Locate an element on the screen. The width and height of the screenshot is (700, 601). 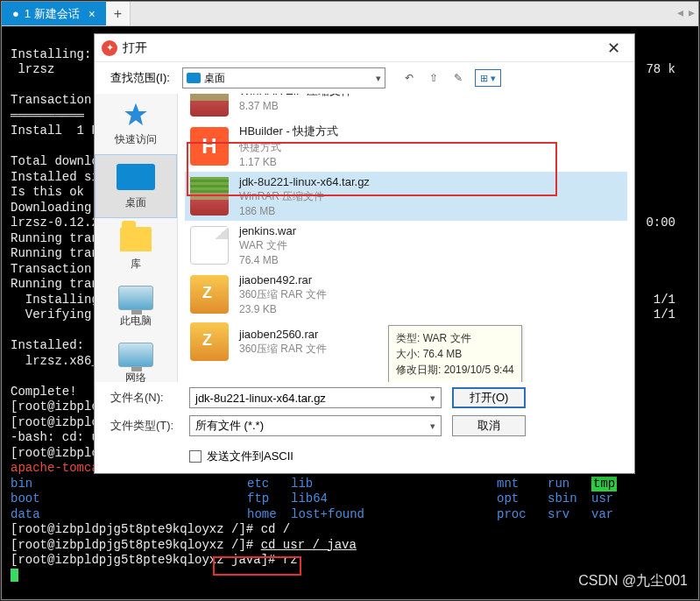
tab-prev-icon: ◂ is located at coordinates (680, 12).